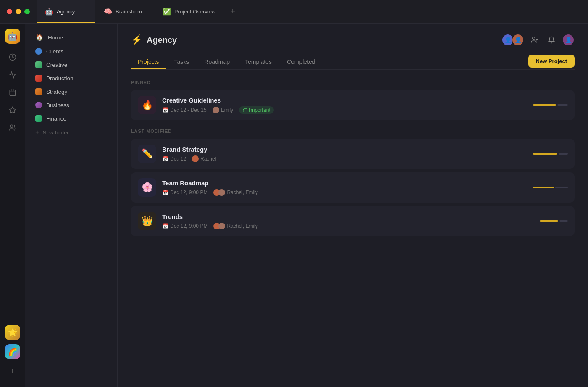 Image resolution: width=588 pixels, height=387 pixels. Describe the element at coordinates (217, 62) in the screenshot. I see `tab-roadmap: Roadmap` at that location.